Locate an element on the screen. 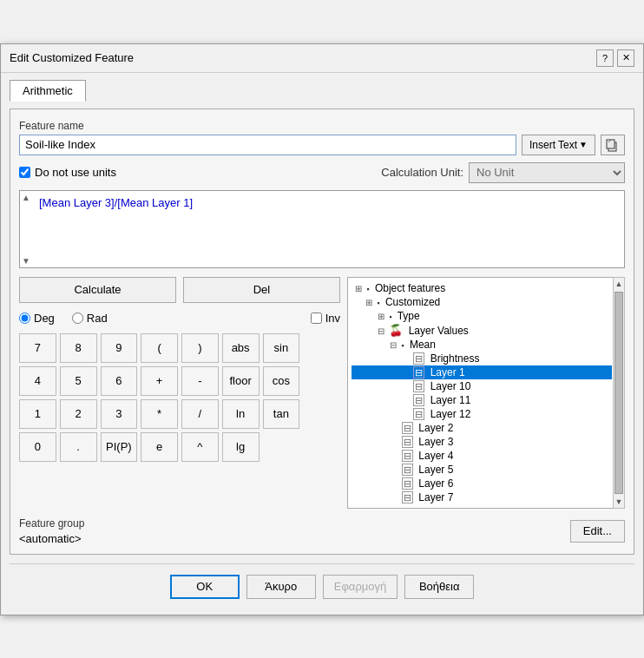 This screenshot has height=658, width=644. deg-rad-row: Deg Rad Inv is located at coordinates (180, 318).